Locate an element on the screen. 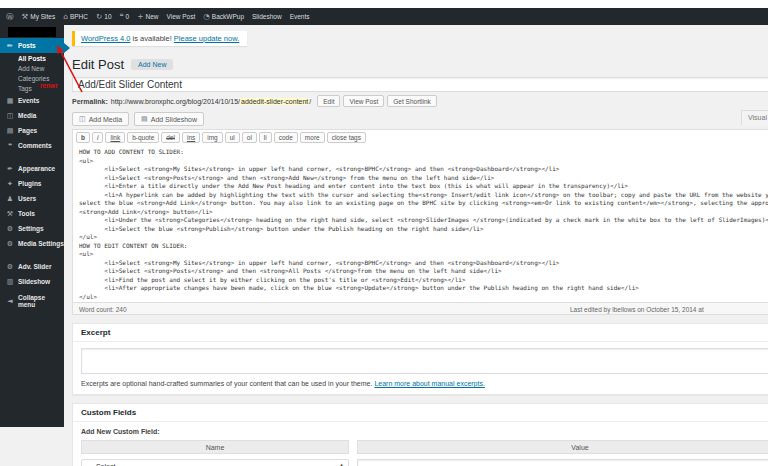 The width and height of the screenshot is (768, 466). quicktag-button: b-quote is located at coordinates (143, 138).